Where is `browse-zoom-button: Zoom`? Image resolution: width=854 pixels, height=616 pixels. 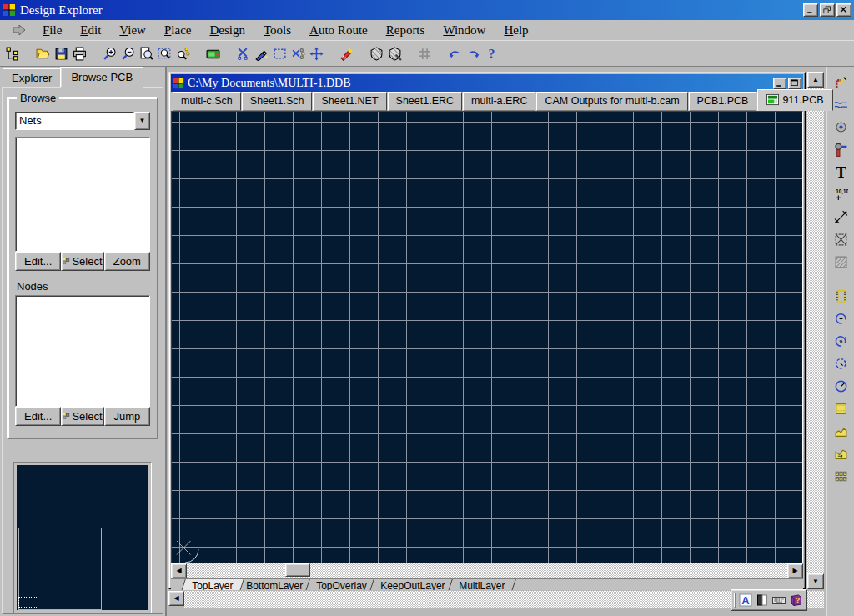
browse-zoom-button: Zoom is located at coordinates (127, 262).